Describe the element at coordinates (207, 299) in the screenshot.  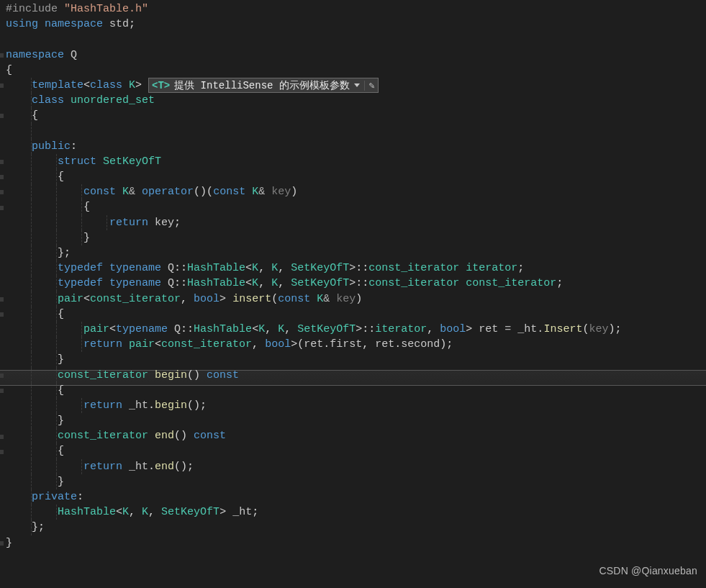
I see `token: bool` at that location.